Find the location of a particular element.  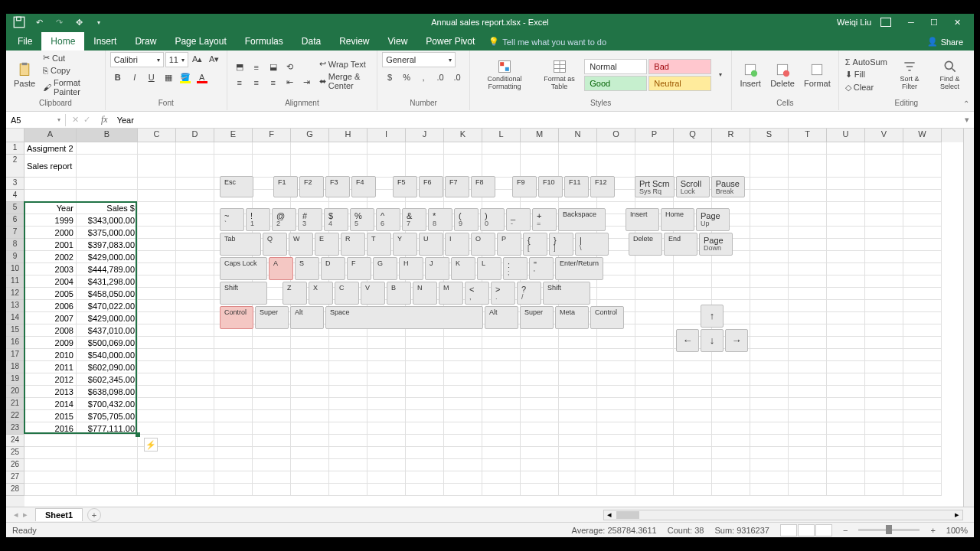

cell: 2015 is located at coordinates (51, 416).